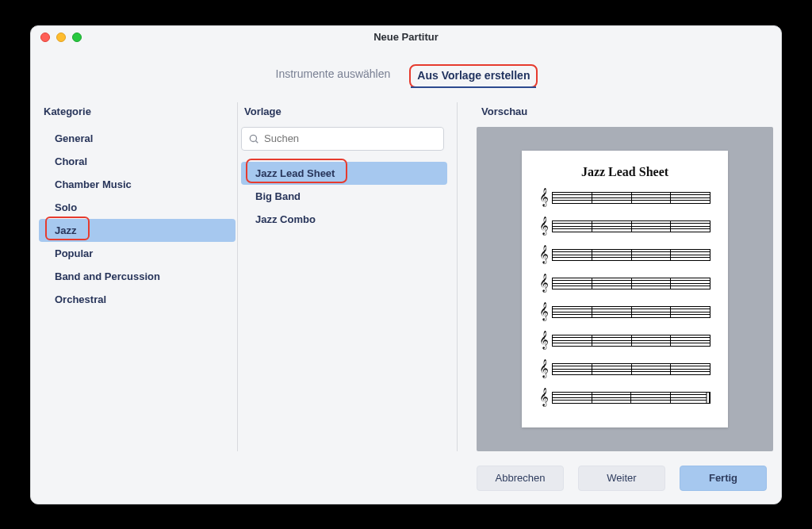  What do you see at coordinates (137, 162) in the screenshot?
I see `category-item-choral: Choral` at bounding box center [137, 162].